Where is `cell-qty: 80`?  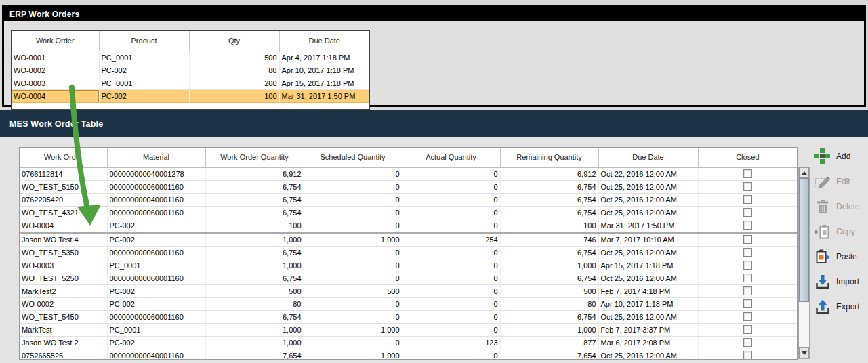 cell-qty: 80 is located at coordinates (234, 70).